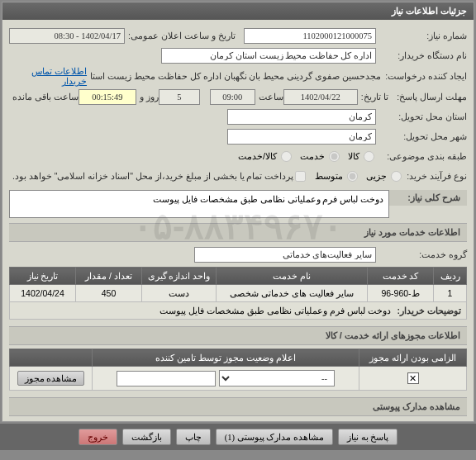 This screenshot has width=476, height=460. Describe the element at coordinates (421, 254) in the screenshot. I see `svc-group-label: گروه خدمت:` at that location.